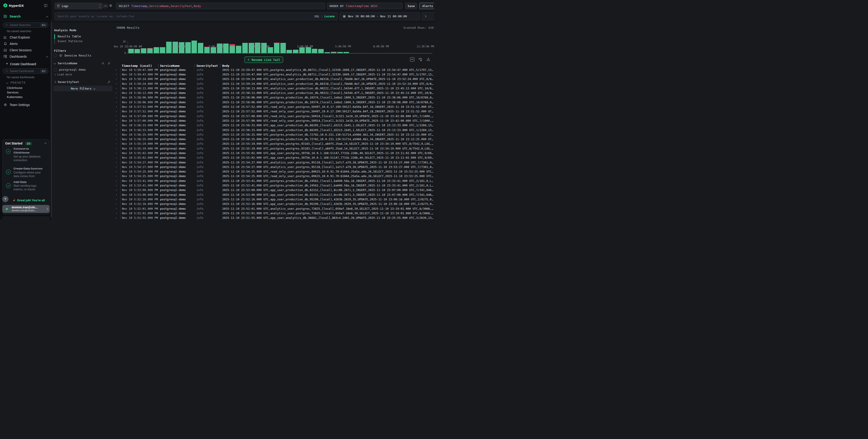  I want to click on sidebar-item-search: Search, so click(15, 16).